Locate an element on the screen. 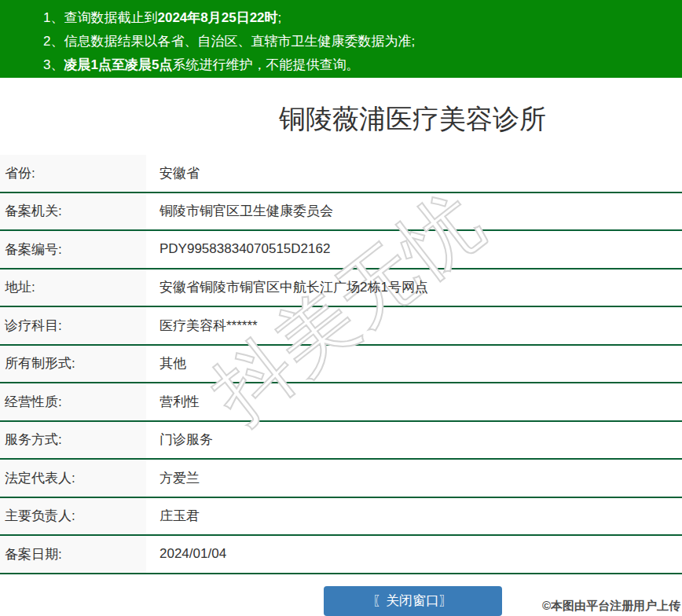  row-value: 2024/01/04 is located at coordinates (414, 555).